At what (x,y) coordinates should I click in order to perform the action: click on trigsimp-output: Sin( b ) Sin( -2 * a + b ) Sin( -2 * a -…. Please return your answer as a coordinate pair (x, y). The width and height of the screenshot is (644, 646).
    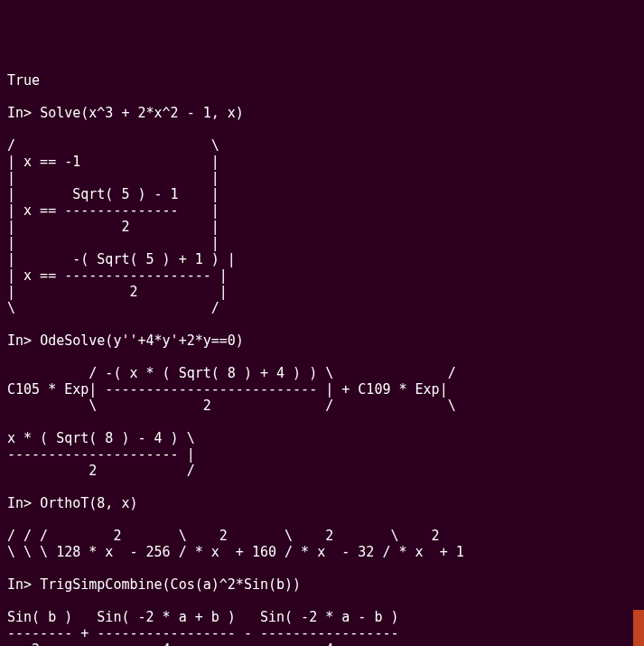
    Looking at the image, I should click on (202, 627).